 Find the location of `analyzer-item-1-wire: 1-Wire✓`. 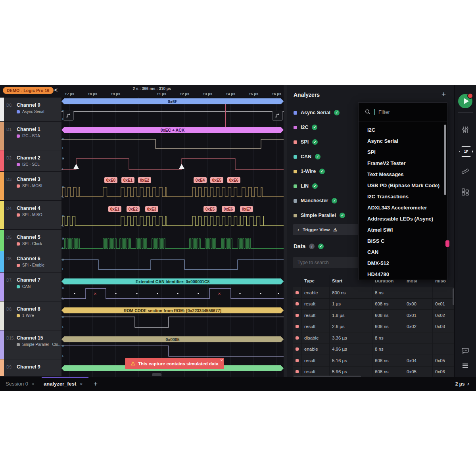

analyzer-item-1-wire: 1-Wire✓ is located at coordinates (309, 171).